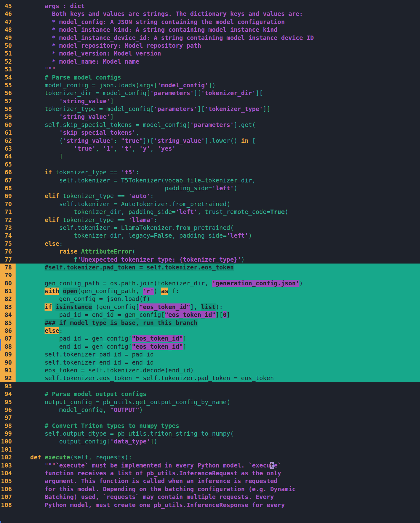  Describe the element at coordinates (210, 268) in the screenshot. I see `code-line: 78 #self.tokenizer.pad_token = self.toke…` at that location.